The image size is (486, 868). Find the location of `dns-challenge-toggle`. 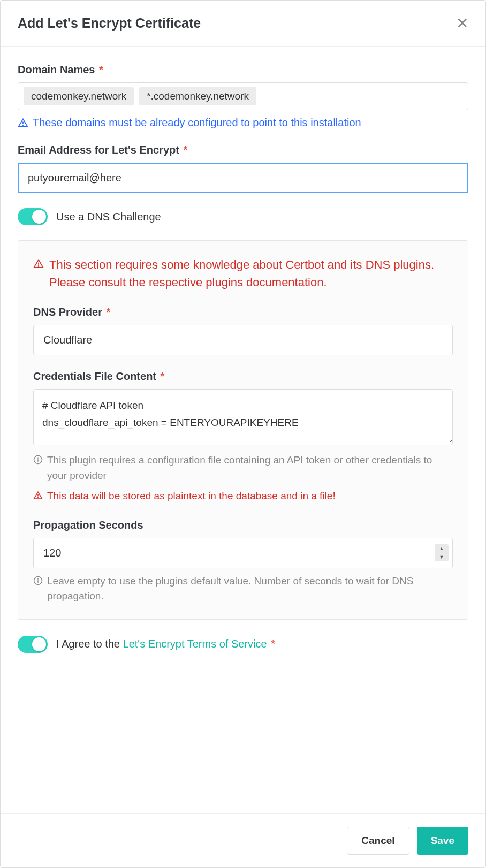

dns-challenge-toggle is located at coordinates (33, 217).